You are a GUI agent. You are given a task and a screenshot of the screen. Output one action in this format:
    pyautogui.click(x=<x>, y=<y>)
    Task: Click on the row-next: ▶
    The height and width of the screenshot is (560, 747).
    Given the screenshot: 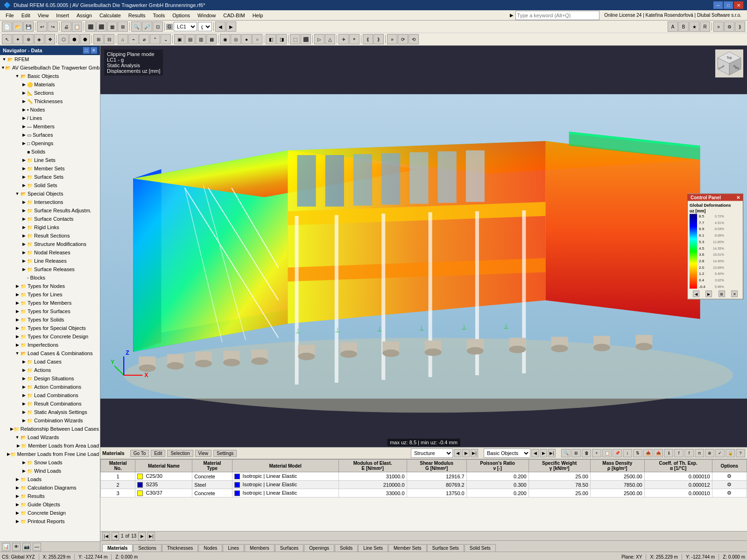 What is the action you would take?
    pyautogui.click(x=142, y=536)
    